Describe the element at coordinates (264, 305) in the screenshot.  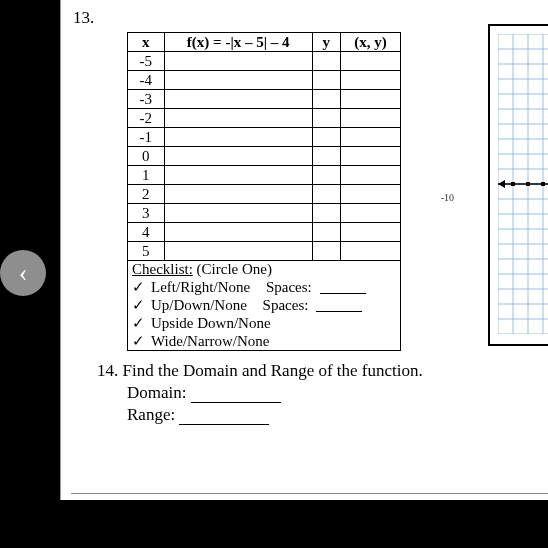
I see `checklist-item: ✓ Up/Down/None Spaces:` at that location.